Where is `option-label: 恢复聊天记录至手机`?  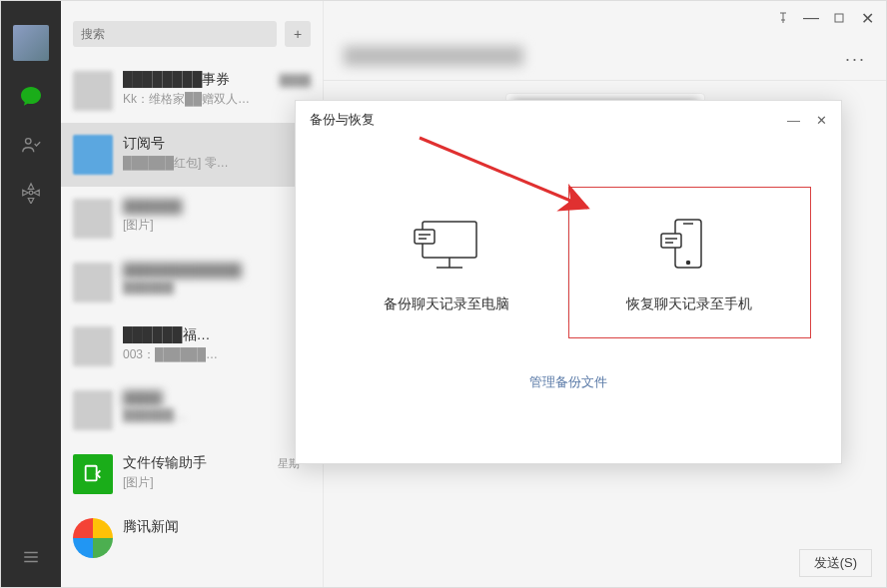
option-label: 恢复聊天记录至手机 is located at coordinates (689, 304).